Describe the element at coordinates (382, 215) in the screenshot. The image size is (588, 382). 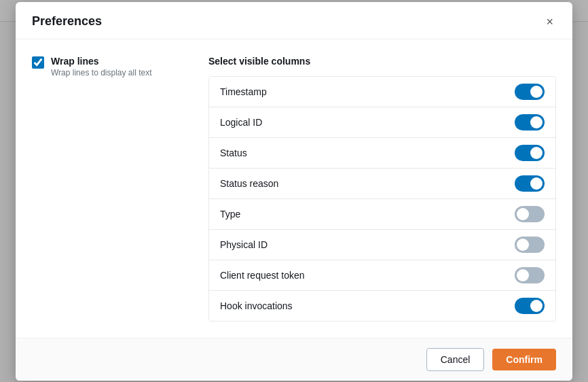
I see `column-row: Type` at that location.